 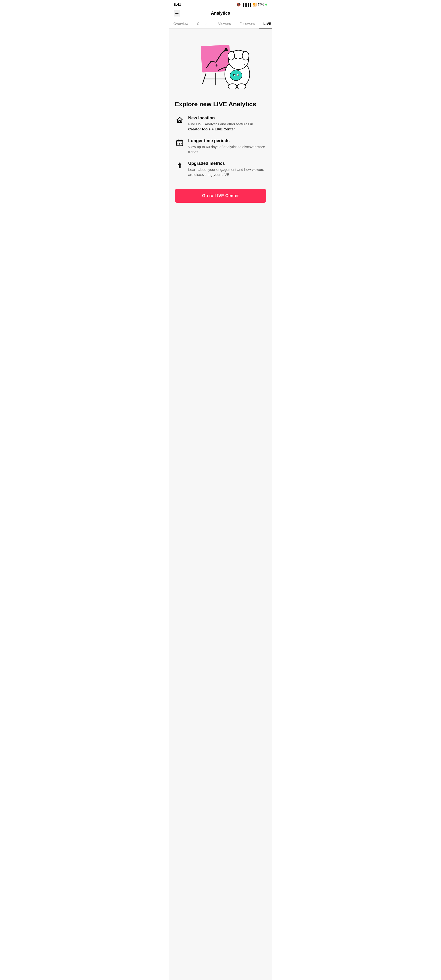 What do you see at coordinates (179, 143) in the screenshot?
I see `calendar-icon` at bounding box center [179, 143].